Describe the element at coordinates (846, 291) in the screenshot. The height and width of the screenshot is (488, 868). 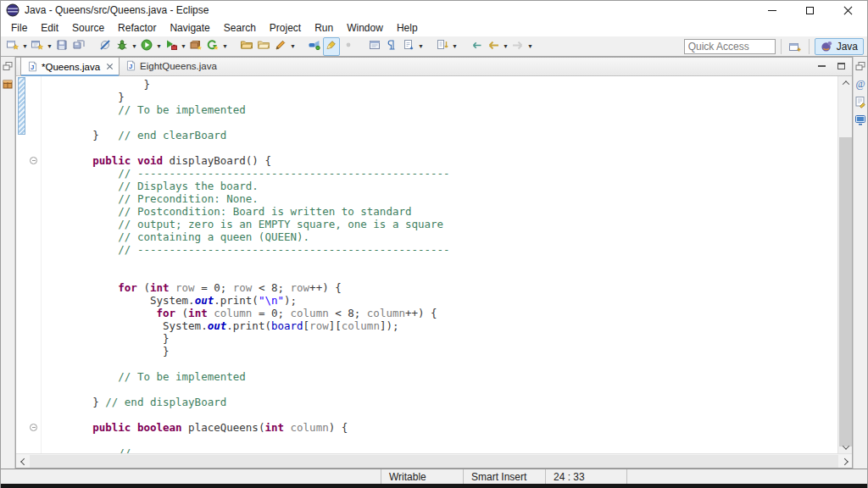
I see `vertical-scroll-thumb` at that location.